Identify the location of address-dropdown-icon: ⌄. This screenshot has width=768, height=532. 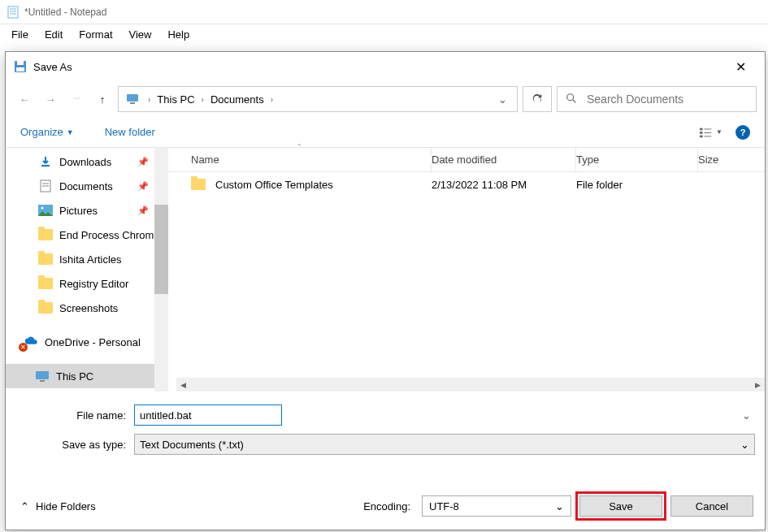
(502, 99).